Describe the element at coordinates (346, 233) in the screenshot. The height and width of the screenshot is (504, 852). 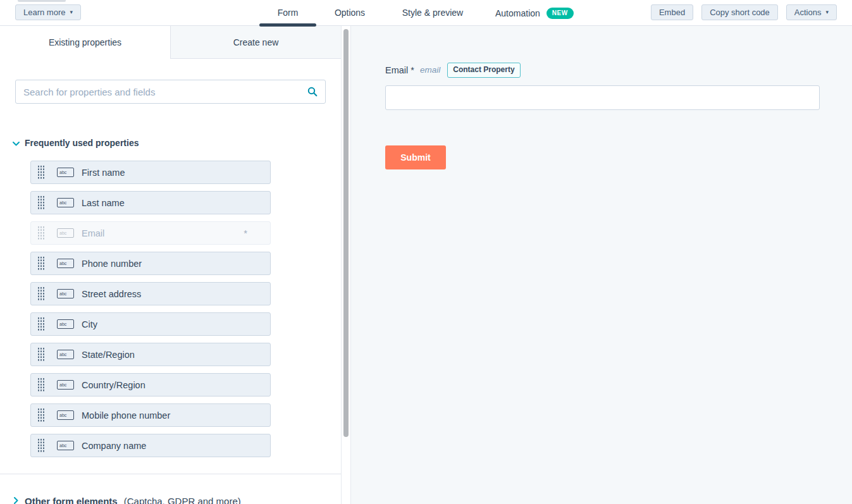
I see `sidebar-scrollbar-thumb` at that location.